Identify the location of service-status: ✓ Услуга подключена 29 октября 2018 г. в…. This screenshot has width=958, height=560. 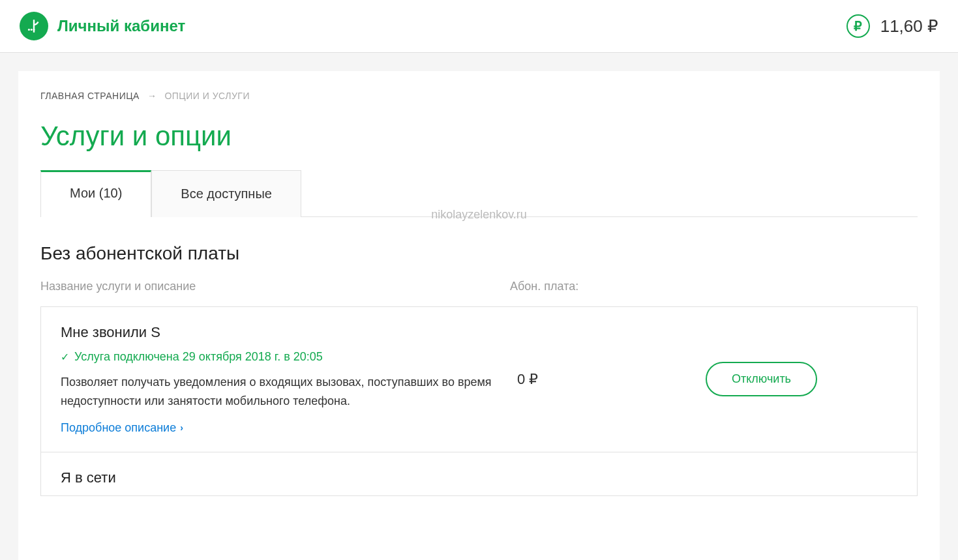
(289, 357).